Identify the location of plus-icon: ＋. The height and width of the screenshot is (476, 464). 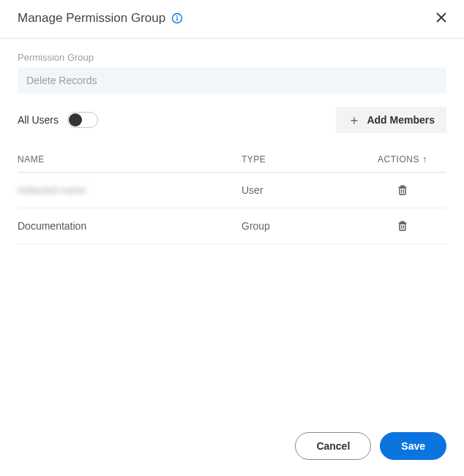
(354, 120).